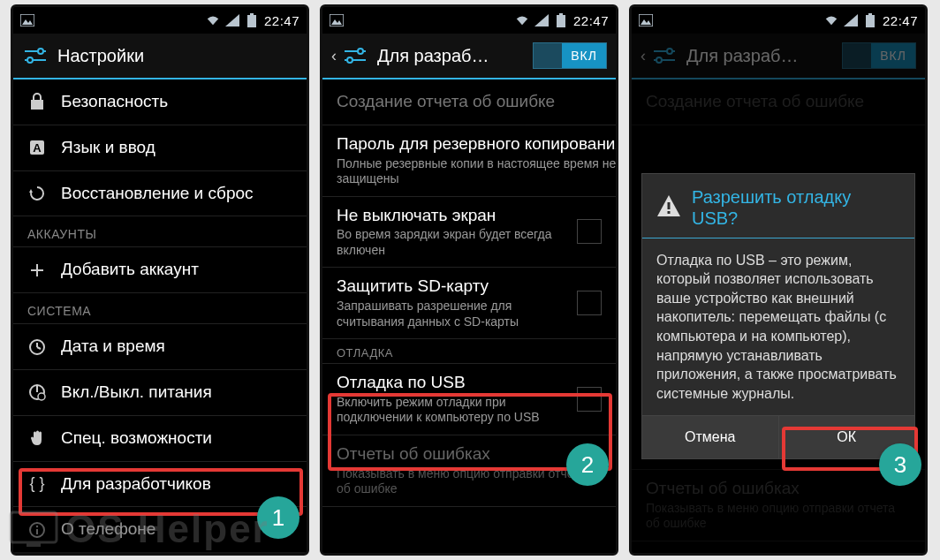 The height and width of the screenshot is (560, 940). I want to click on header-bar: Настройки, so click(160, 57).